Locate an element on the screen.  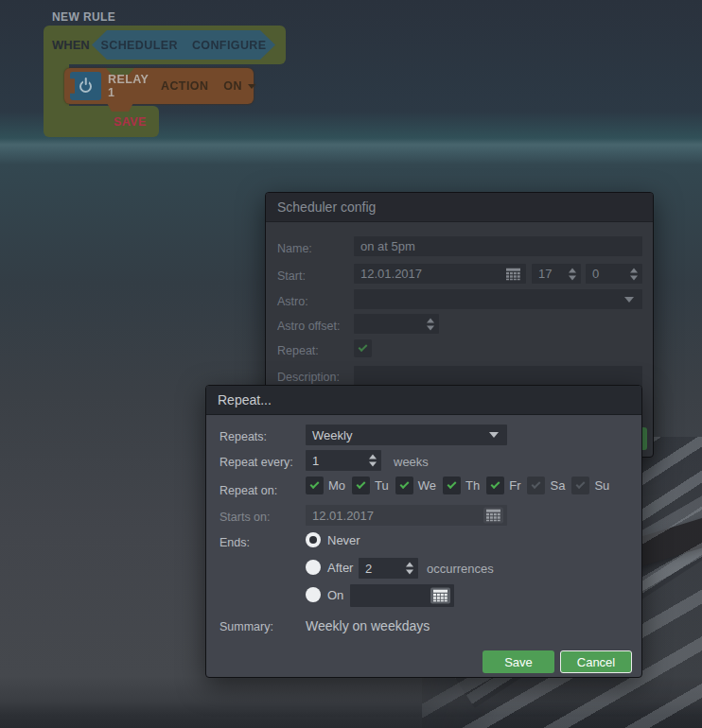
scheduler-dialog-title: Scheduler config is located at coordinates (460, 208).